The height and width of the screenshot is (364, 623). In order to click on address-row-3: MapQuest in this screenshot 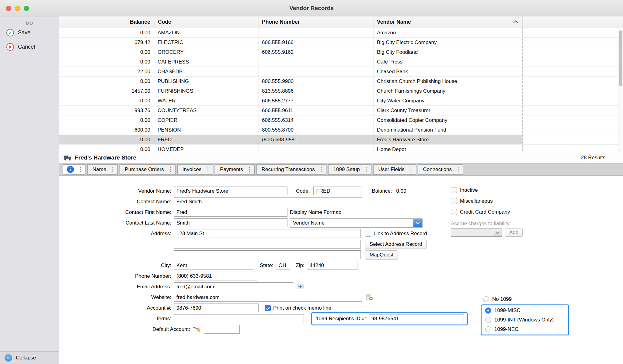, I will do `click(341, 255)`.